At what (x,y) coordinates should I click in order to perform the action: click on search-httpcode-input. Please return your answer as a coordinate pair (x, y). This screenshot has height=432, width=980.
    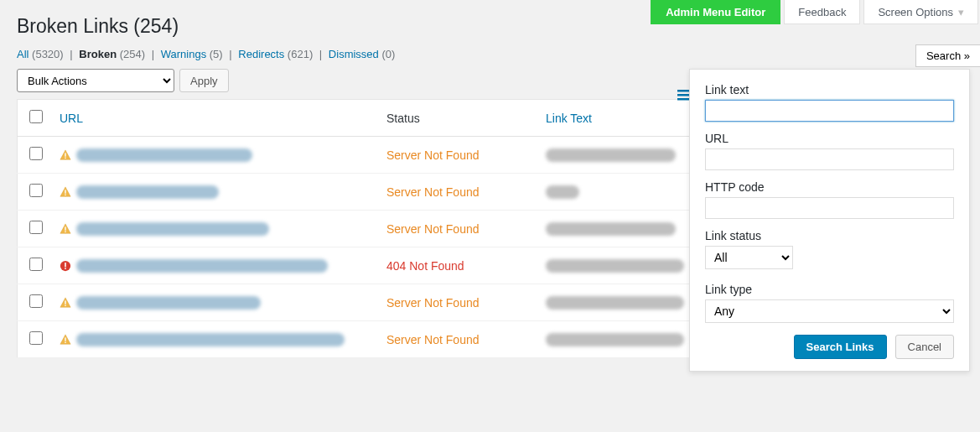
    Looking at the image, I should click on (830, 208).